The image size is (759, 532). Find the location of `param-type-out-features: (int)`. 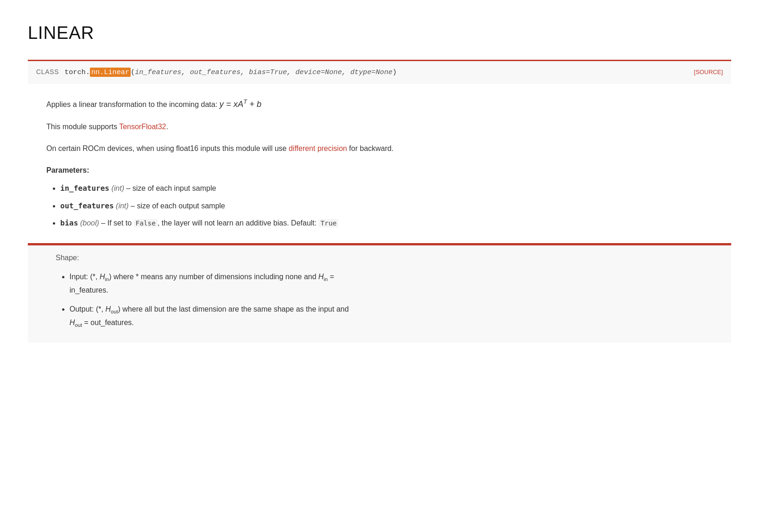

param-type-out-features: (int) is located at coordinates (122, 206).